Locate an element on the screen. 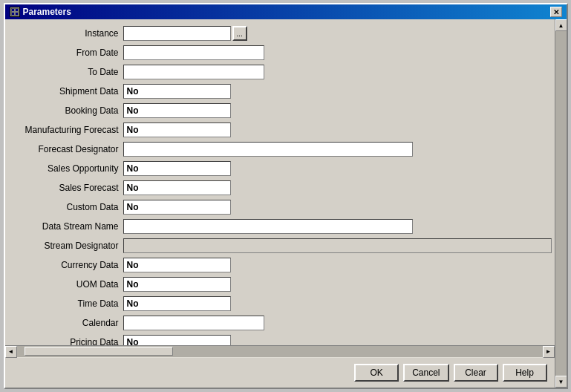 The height and width of the screenshot is (392, 571). param-row: Time DataNo is located at coordinates (280, 304).